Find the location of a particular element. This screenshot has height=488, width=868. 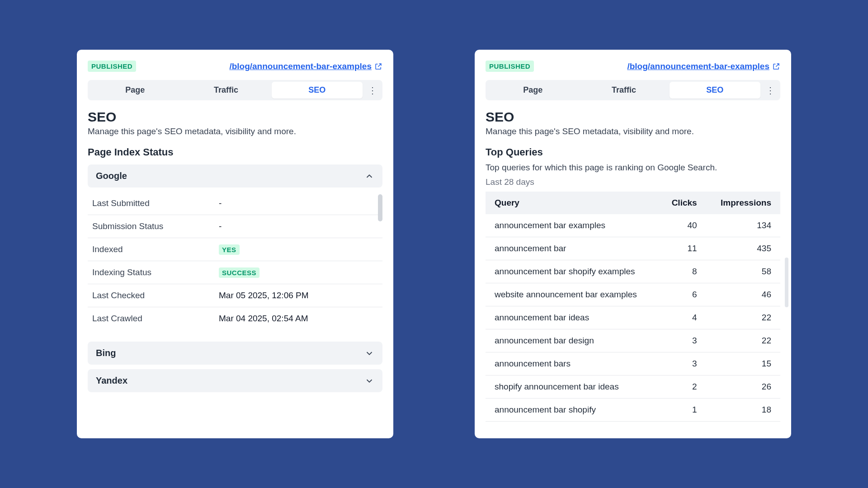

index-status-title: Page Index Status is located at coordinates (235, 152).